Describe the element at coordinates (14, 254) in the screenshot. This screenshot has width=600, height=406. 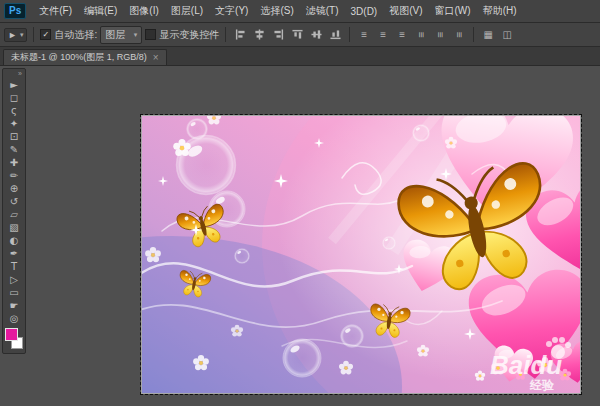
I see `tool-pen: ✒` at that location.